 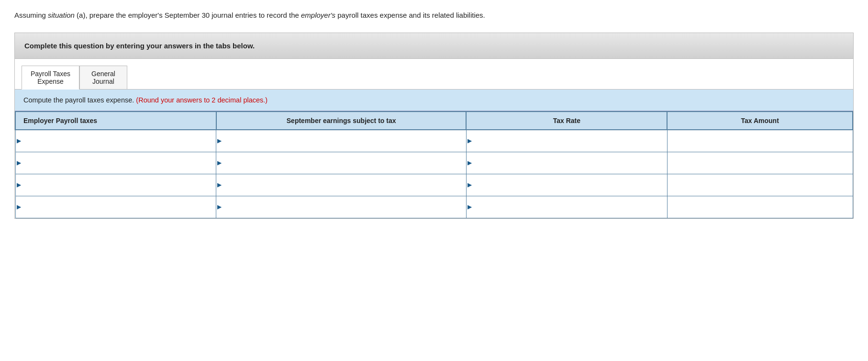 What do you see at coordinates (570, 163) in the screenshot?
I see `row2-rate-input` at bounding box center [570, 163].